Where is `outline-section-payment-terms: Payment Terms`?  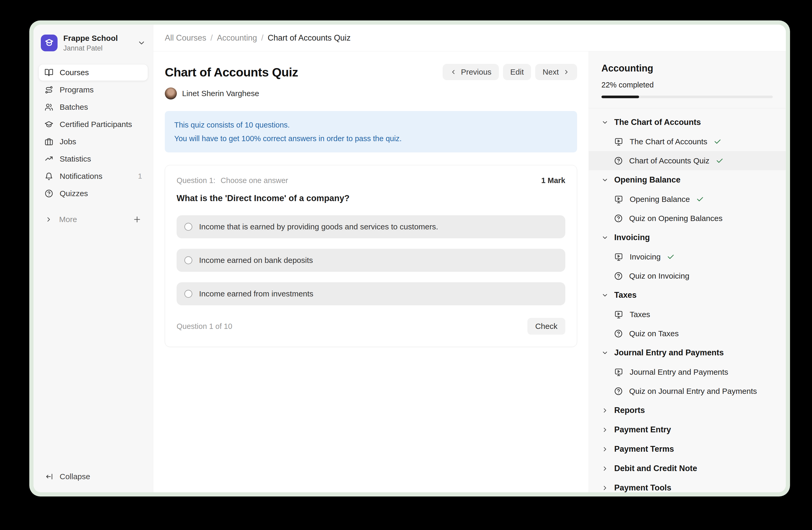 outline-section-payment-terms: Payment Terms is located at coordinates (687, 449).